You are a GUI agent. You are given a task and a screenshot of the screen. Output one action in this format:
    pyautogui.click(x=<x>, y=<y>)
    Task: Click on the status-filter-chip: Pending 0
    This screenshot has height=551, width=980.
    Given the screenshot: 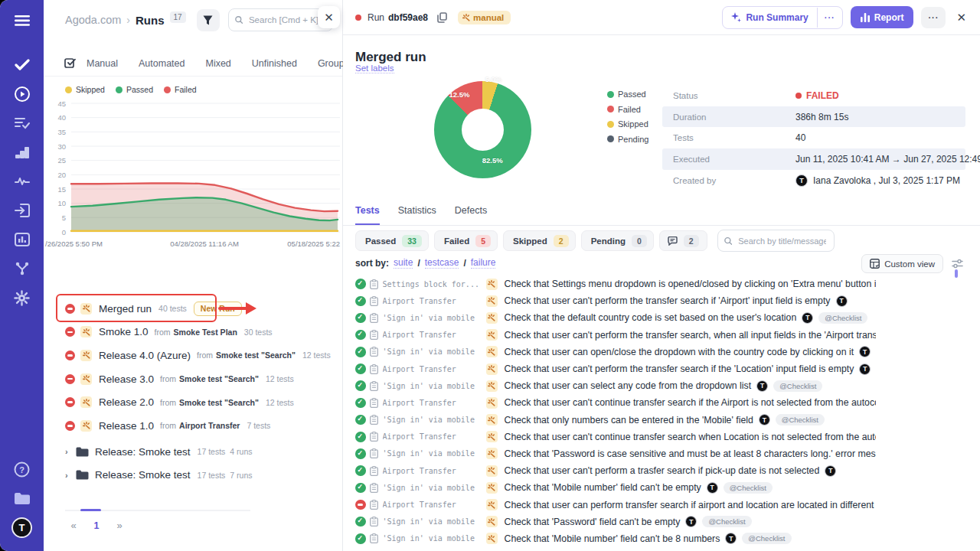 What is the action you would take?
    pyautogui.click(x=617, y=240)
    